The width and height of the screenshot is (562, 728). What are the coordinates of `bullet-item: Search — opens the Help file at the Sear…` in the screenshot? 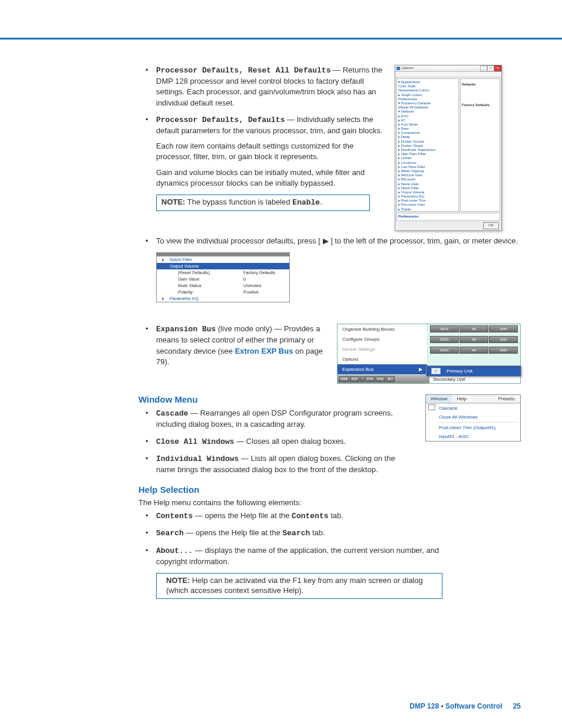 It's located at (303, 533).